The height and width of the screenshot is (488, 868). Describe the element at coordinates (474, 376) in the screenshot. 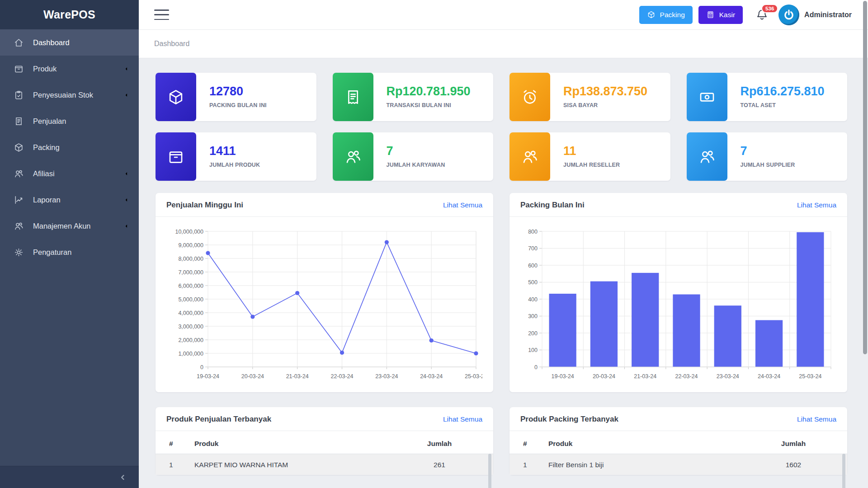

I see `svg-text: 25-03-24` at that location.